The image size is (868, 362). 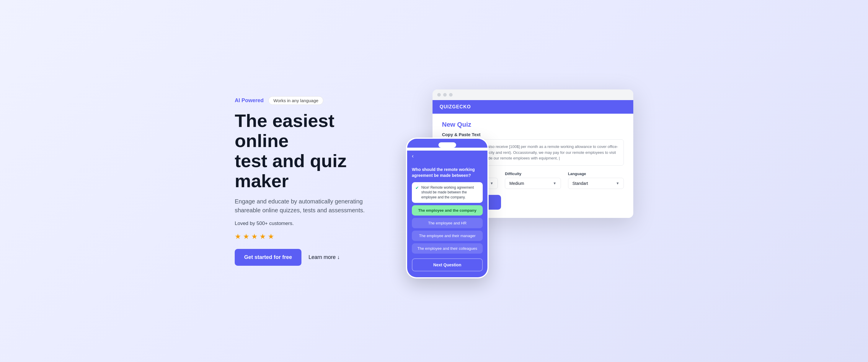 I want to click on selected-answer: The employee and the company, so click(x=447, y=210).